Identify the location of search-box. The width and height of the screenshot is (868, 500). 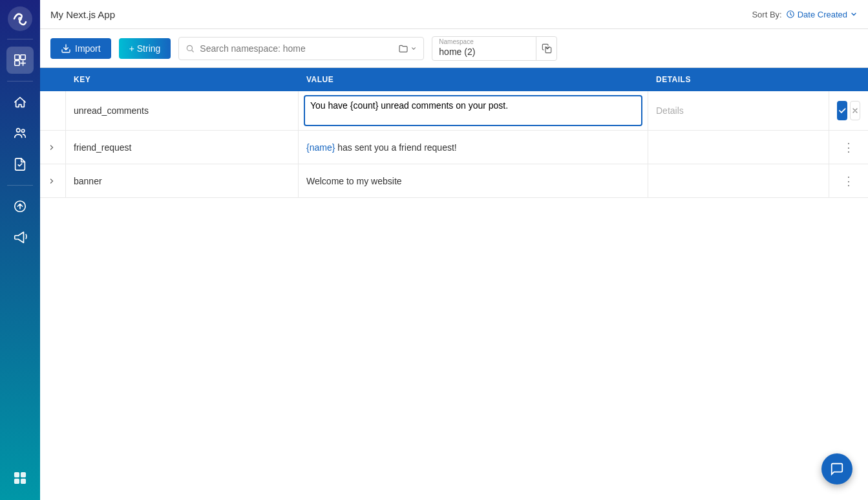
(301, 49).